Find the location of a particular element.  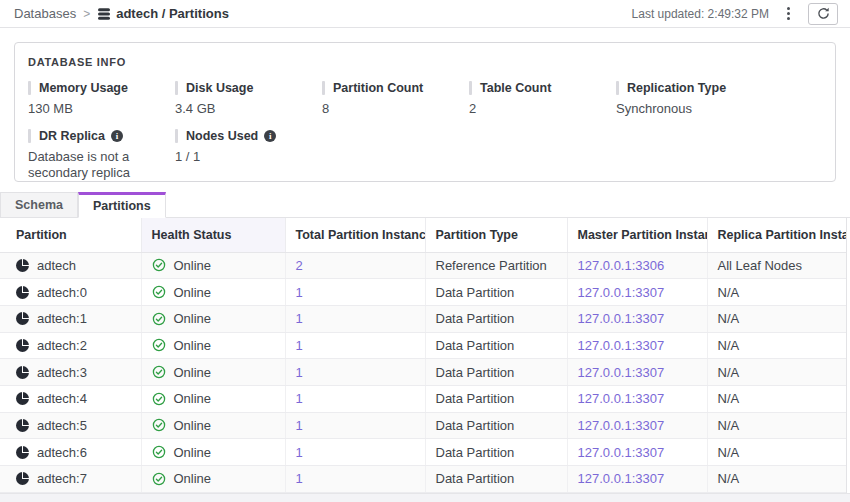

table-row: adtech:6 Online 1 Data Partition 127.0.0… is located at coordinates (423, 452).